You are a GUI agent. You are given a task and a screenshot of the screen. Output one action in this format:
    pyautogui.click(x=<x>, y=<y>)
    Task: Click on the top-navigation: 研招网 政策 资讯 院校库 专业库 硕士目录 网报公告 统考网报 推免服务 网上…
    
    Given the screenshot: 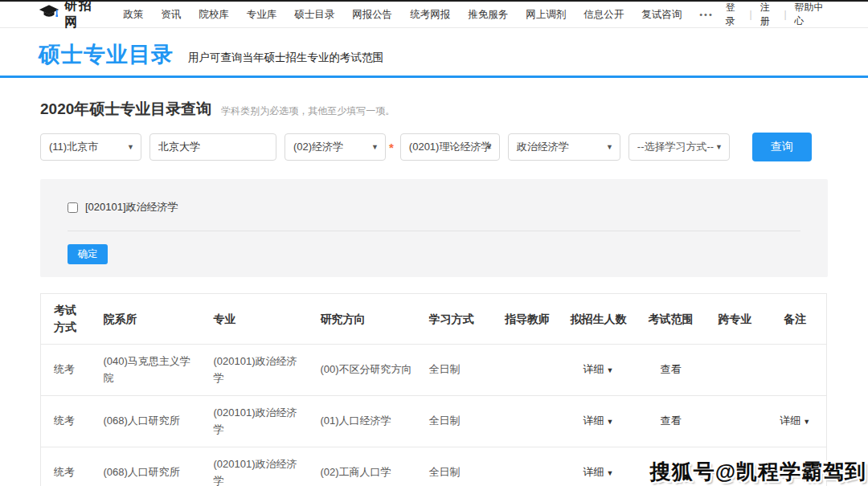 What is the action you would take?
    pyautogui.click(x=434, y=14)
    